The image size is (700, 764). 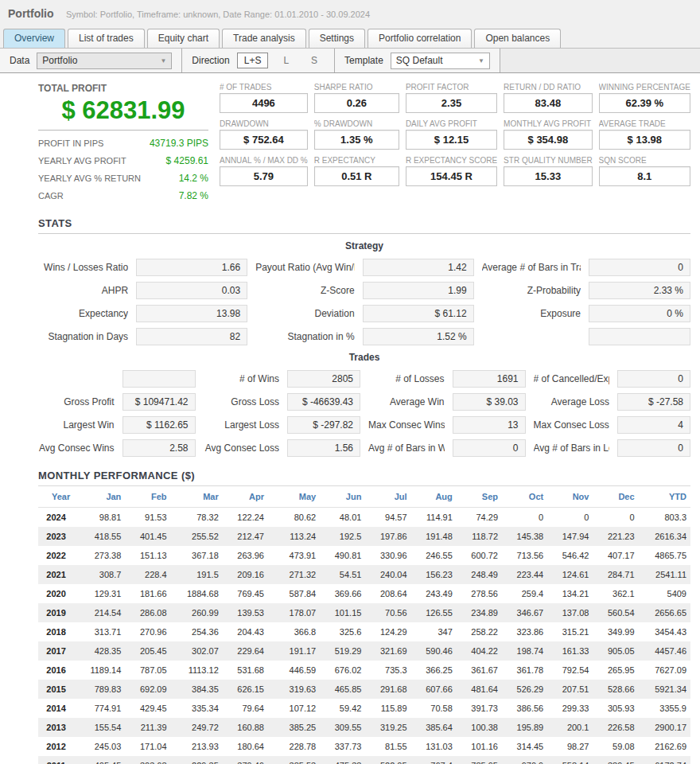 I want to click on value-cell: 134.21, so click(x=570, y=594).